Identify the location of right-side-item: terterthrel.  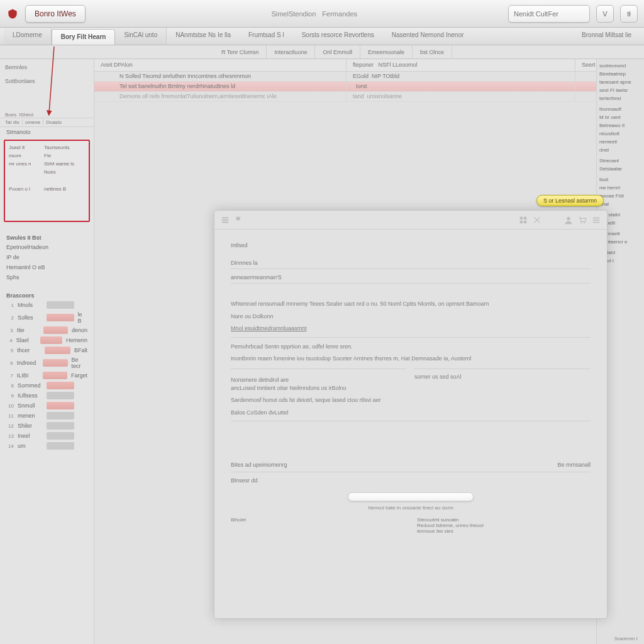
(620, 98).